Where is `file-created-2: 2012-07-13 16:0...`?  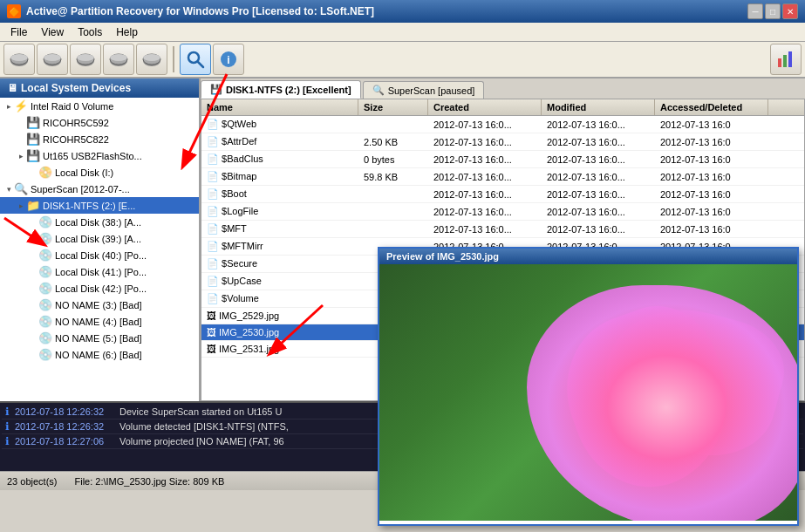
file-created-2: 2012-07-13 16:0... is located at coordinates (485, 160).